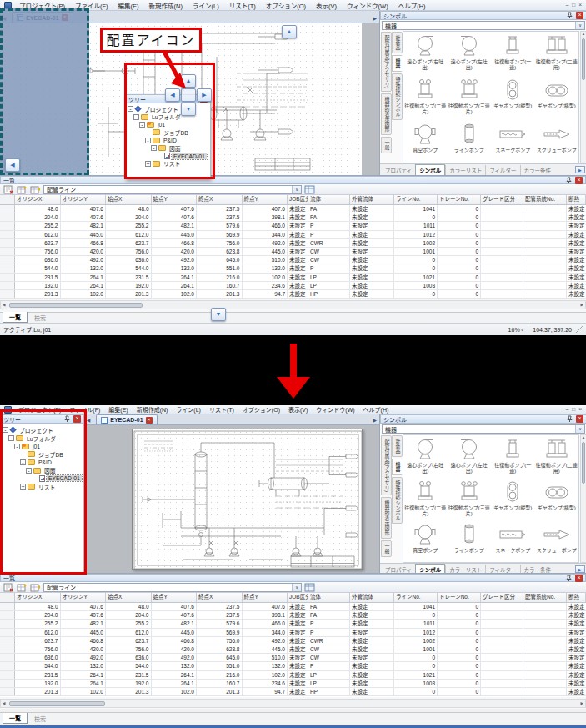  Describe the element at coordinates (42, 419) in the screenshot. I see `tree-panel-titlebar: ツリー ×` at that location.